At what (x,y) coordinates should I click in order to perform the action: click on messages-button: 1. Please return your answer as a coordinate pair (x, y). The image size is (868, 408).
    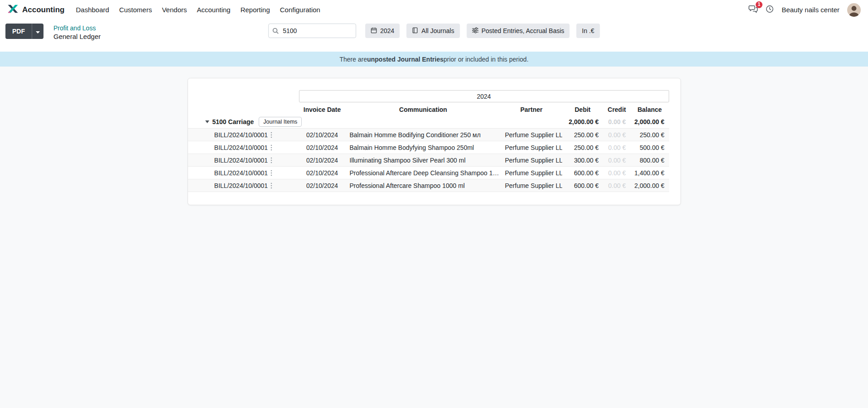
    Looking at the image, I should click on (753, 10).